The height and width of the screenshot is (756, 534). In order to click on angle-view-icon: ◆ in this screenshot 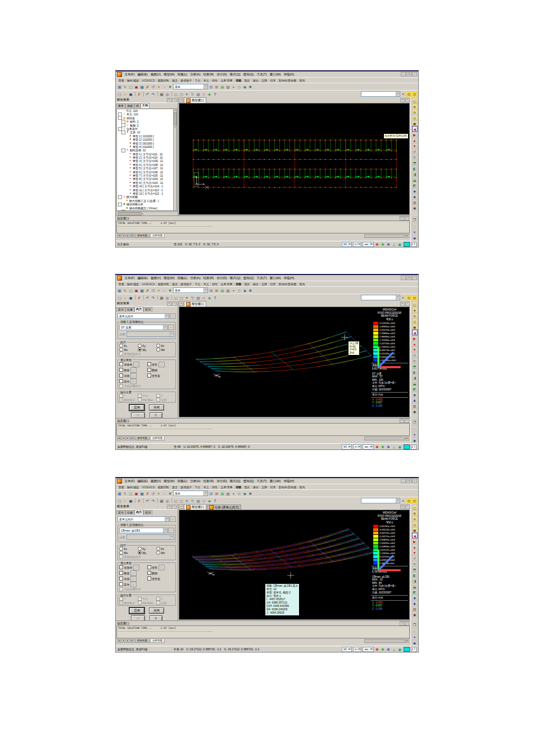, I will do `click(209, 298)`.